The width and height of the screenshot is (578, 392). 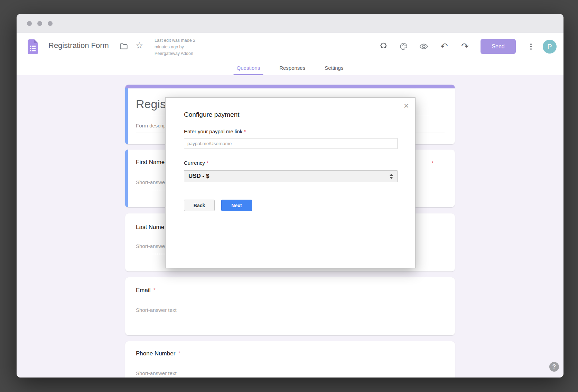 What do you see at coordinates (424, 46) in the screenshot?
I see `preview-eye-icon` at bounding box center [424, 46].